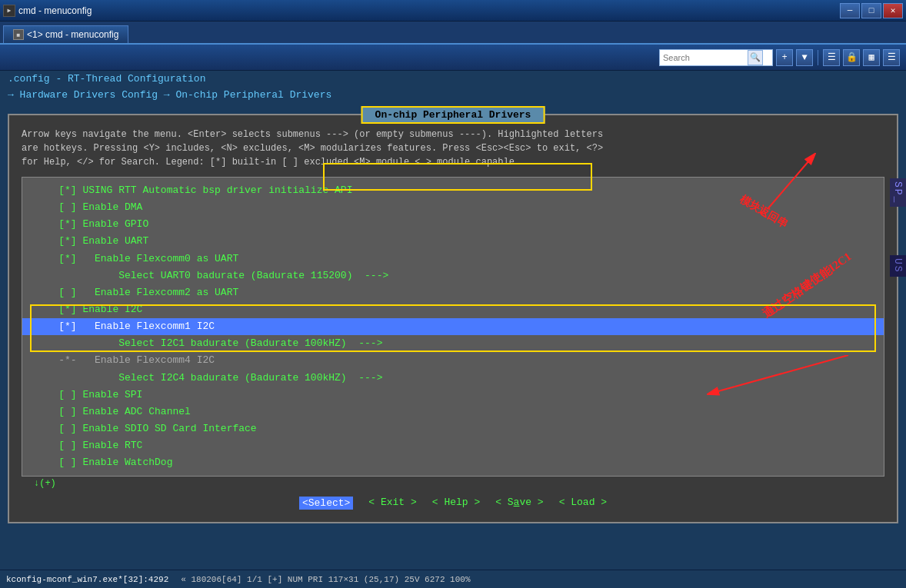  Describe the element at coordinates (453, 259) in the screenshot. I see `option-flexcomm0-uart: [*] Enable Flexcomm0 as UART` at that location.